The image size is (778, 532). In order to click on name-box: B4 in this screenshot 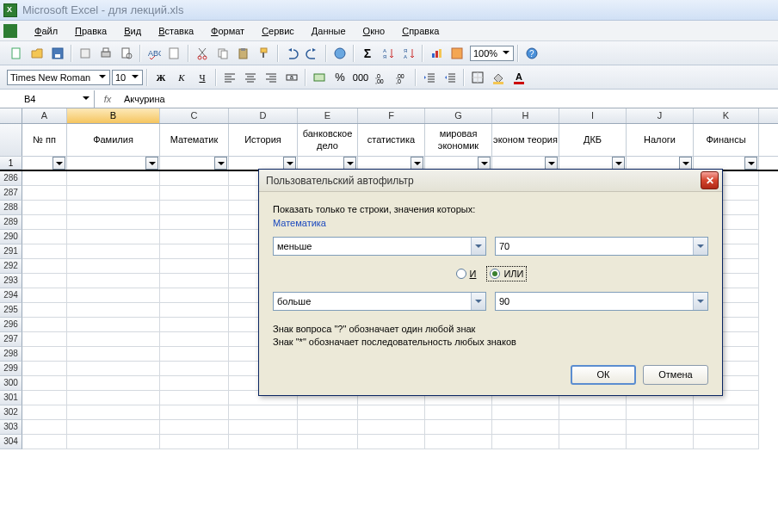, I will do `click(47, 99)`.